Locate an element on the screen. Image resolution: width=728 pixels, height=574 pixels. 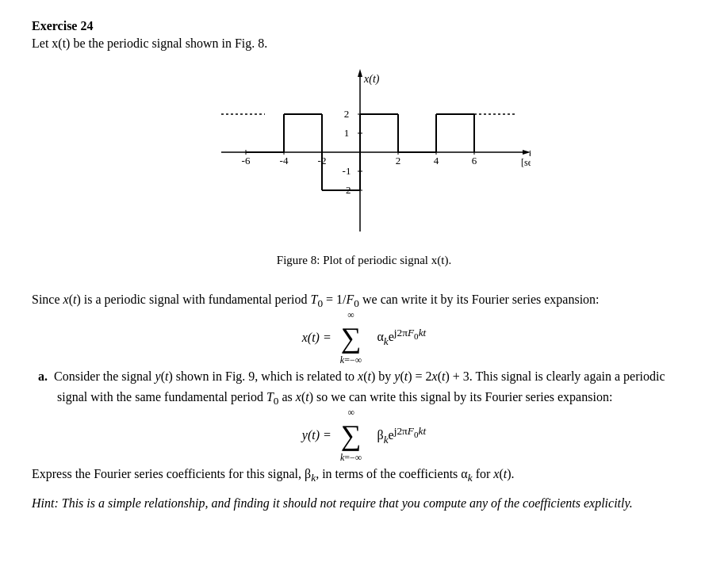
formula-x-term: αkej2πF0kt is located at coordinates (401, 338).